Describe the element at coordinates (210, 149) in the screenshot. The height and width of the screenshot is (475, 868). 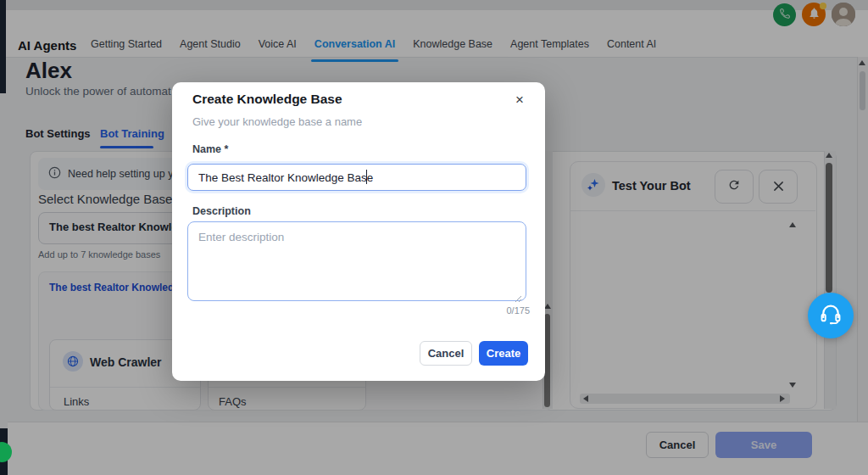
I see `name-label: Name *` at that location.